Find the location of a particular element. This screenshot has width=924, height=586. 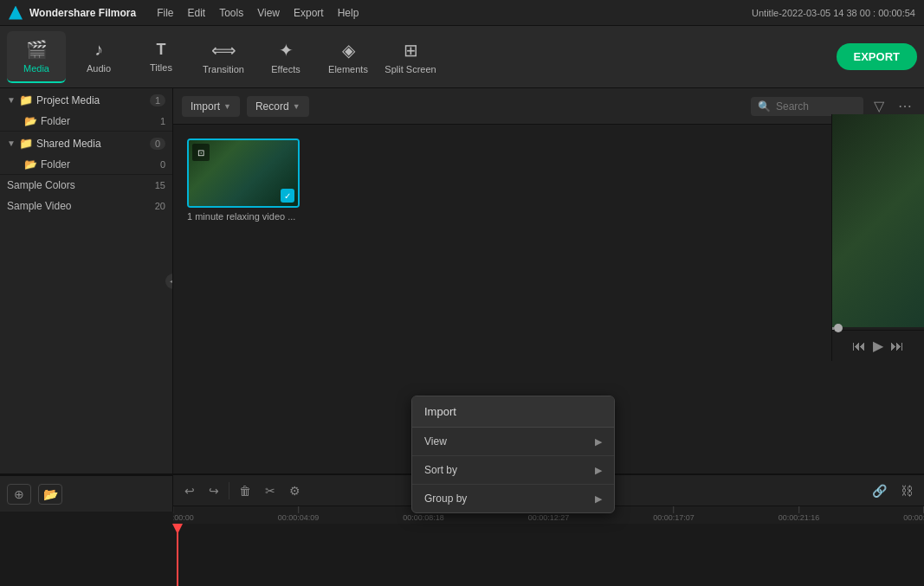

context-menu-view: View ▶ is located at coordinates (513, 441).